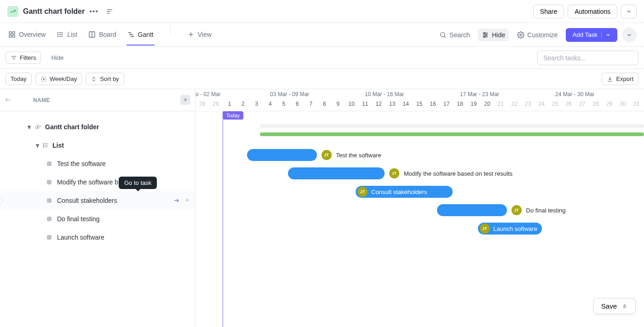 This screenshot has height=327, width=644. What do you see at coordinates (452, 126) in the screenshot?
I see `scroll-track` at bounding box center [452, 126].